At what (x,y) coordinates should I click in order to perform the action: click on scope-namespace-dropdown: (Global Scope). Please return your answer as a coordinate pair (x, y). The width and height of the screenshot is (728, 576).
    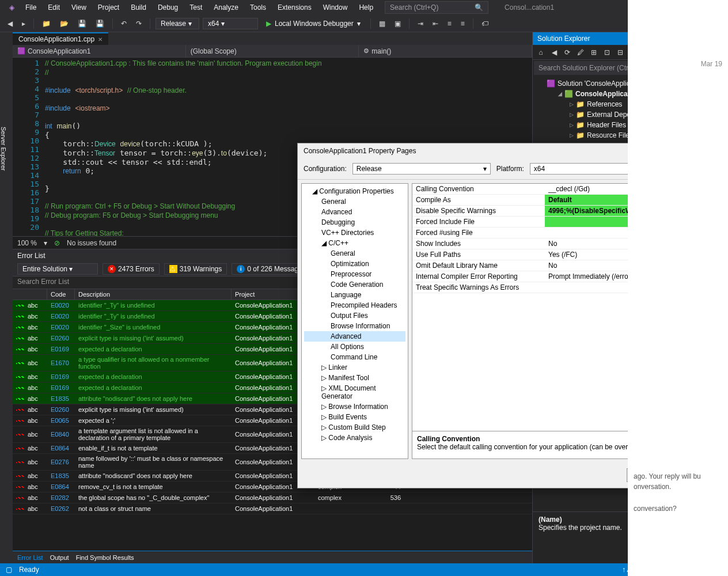
    Looking at the image, I should click on (273, 51).